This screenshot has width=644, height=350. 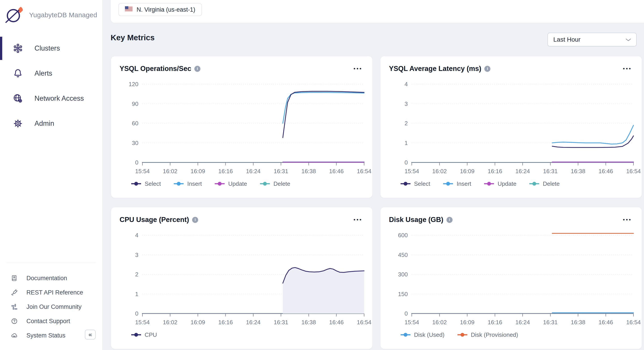 What do you see at coordinates (144, 335) in the screenshot?
I see `legend-item: CPU` at bounding box center [144, 335].